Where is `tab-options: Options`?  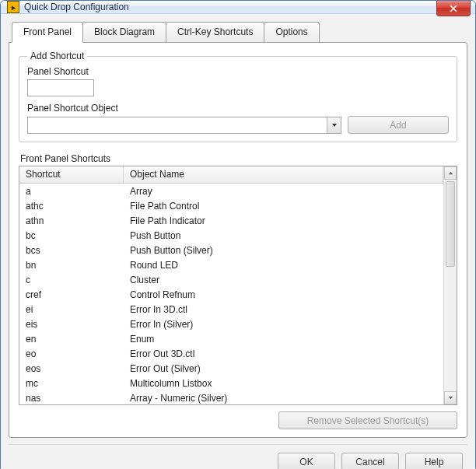
tab-options: Options is located at coordinates (291, 32).